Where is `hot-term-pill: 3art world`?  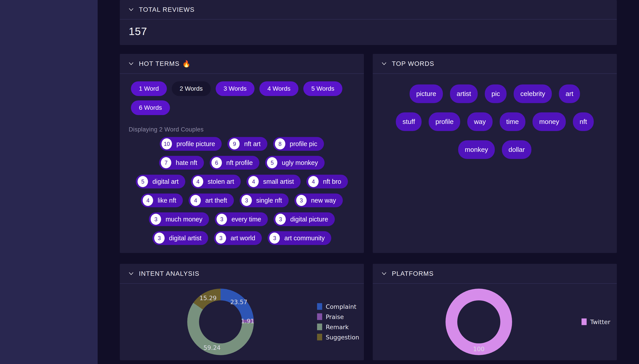
hot-term-pill: 3art world is located at coordinates (238, 238).